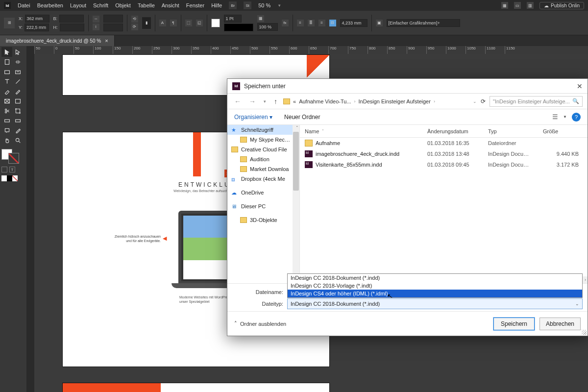 Image resolution: width=588 pixels, height=392 pixels. What do you see at coordinates (333, 23) in the screenshot?
I see `distribute-icon: ⊟` at bounding box center [333, 23].